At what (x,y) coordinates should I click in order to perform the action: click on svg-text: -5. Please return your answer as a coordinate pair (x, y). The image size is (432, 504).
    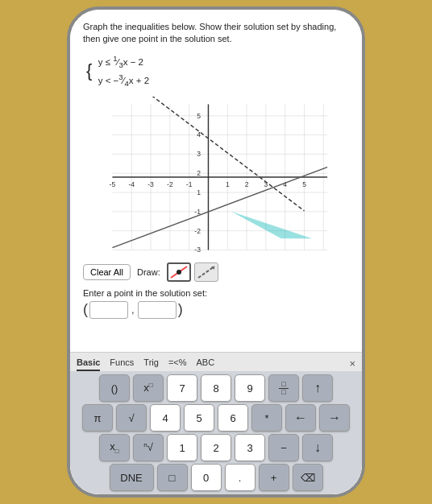
    Looking at the image, I should click on (113, 184).